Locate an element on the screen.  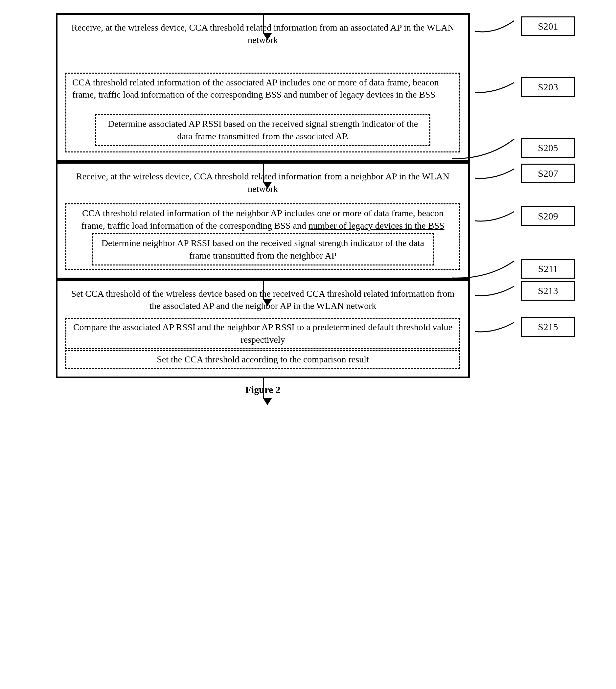
connector-s209 is located at coordinates (498, 216).